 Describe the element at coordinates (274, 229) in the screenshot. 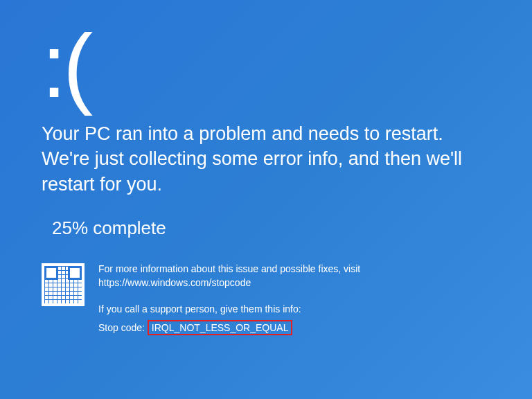

I see `progress-text: 25% complete` at that location.